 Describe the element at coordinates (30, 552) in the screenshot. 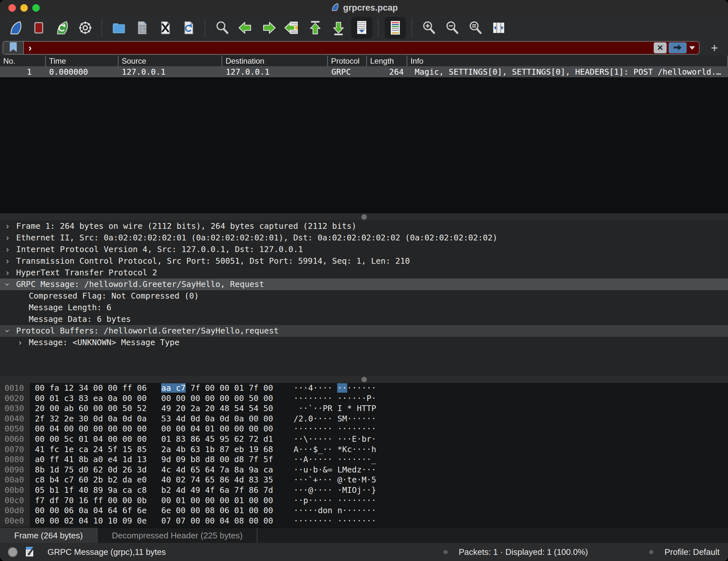

I see `capture-comment-button` at that location.